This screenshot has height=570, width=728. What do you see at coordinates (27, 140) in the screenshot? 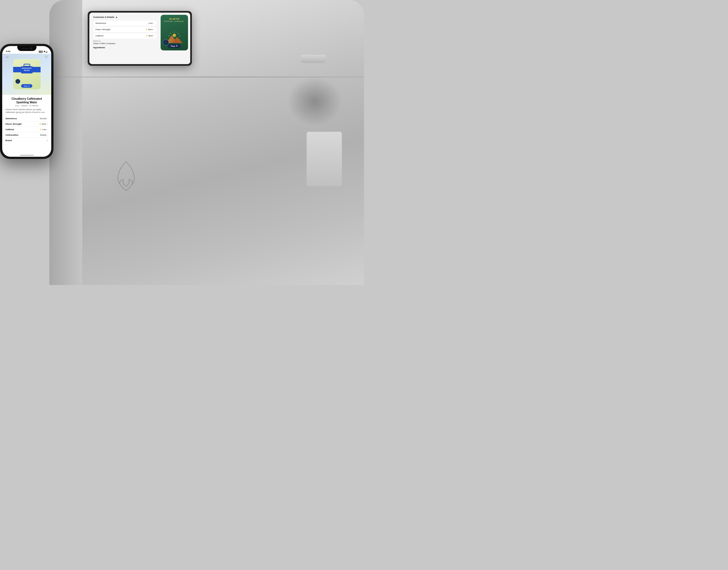
I see `brand-row: Brand ∨` at bounding box center [27, 140].